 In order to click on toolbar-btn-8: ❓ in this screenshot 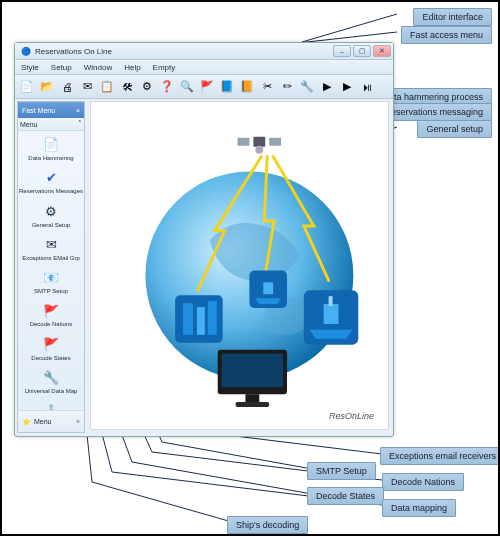, I will do `click(167, 87)`.